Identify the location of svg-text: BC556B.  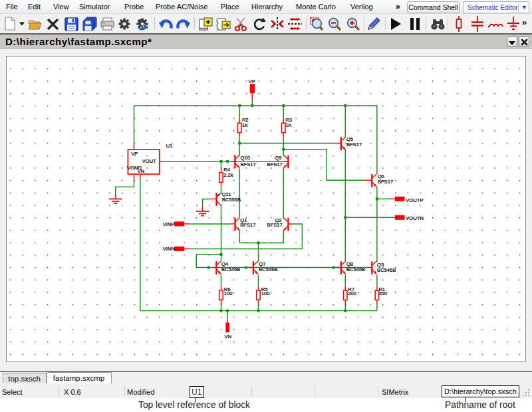
(231, 199).